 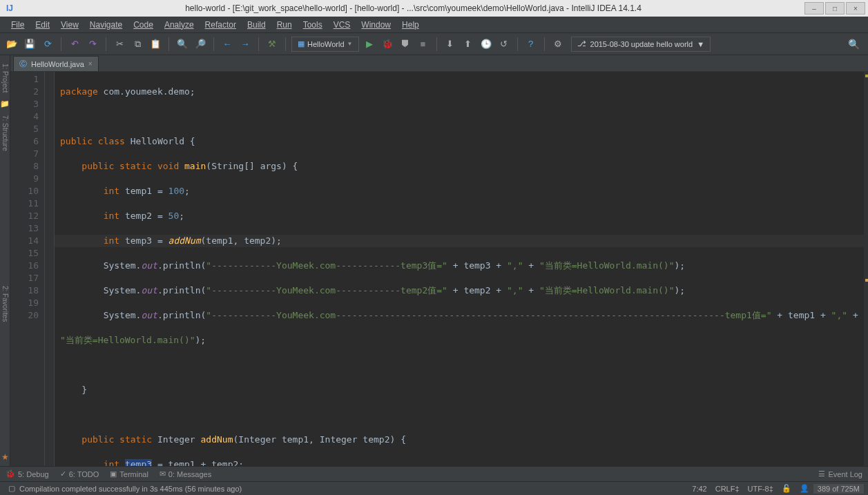 What do you see at coordinates (413, 8) in the screenshot?
I see `window-title: hello-world - [E:\git_work_space\hello-w…` at bounding box center [413, 8].